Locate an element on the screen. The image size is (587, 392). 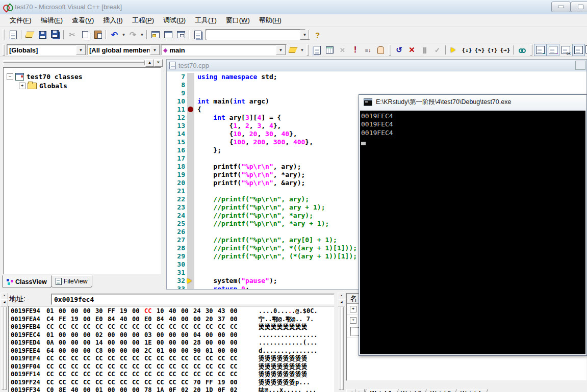
minimize-button is located at coordinates (561, 7).